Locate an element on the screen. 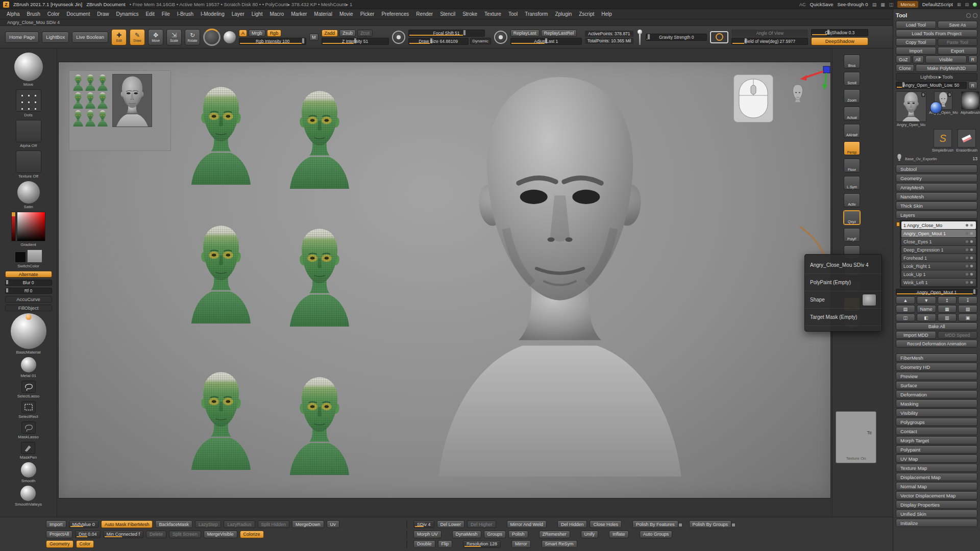  color-gradient-square is located at coordinates (31, 227).